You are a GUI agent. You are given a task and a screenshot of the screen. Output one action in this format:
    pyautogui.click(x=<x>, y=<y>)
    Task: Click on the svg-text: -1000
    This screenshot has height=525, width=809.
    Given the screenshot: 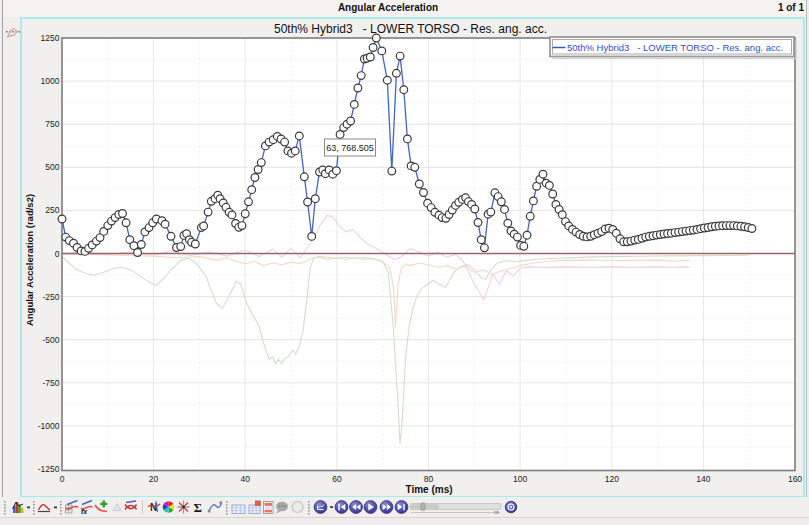 What is the action you would take?
    pyautogui.click(x=49, y=426)
    